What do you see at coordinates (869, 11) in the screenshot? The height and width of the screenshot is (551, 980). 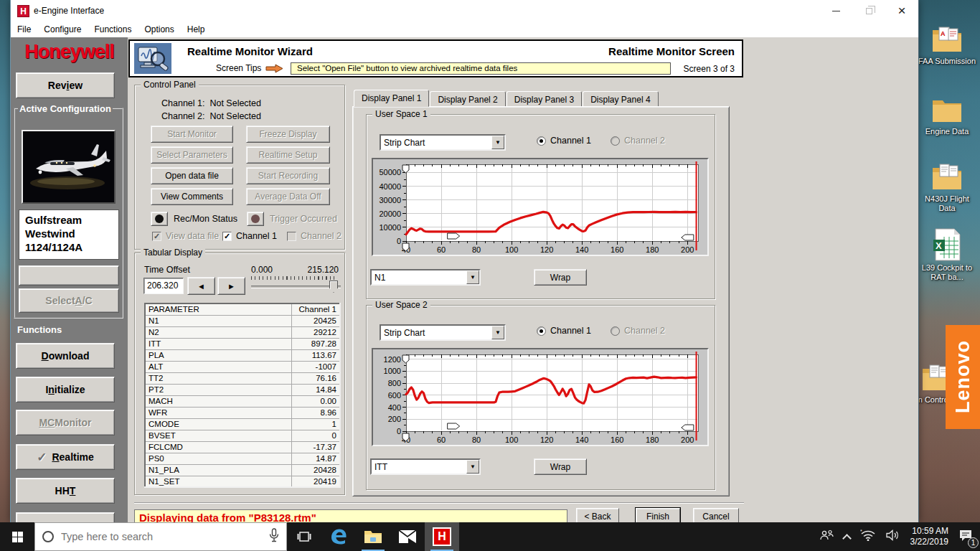 I see `restore-button` at bounding box center [869, 11].